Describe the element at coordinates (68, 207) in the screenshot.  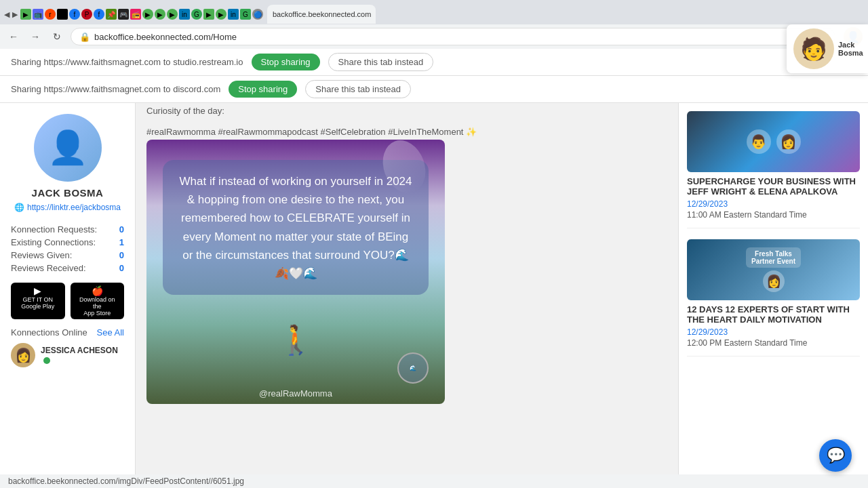
I see `profile-link: 🌐 https://linktr.ee/jackbosma` at that location.